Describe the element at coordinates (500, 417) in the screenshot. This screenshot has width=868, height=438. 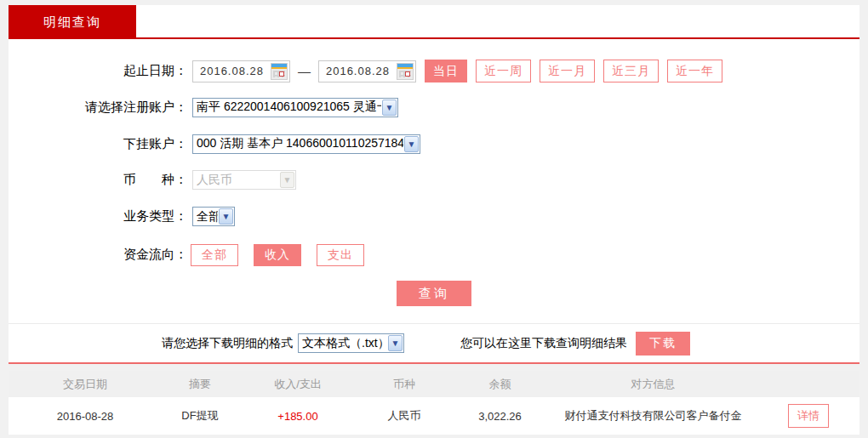
I see `cell-balance: 3,022.26` at that location.